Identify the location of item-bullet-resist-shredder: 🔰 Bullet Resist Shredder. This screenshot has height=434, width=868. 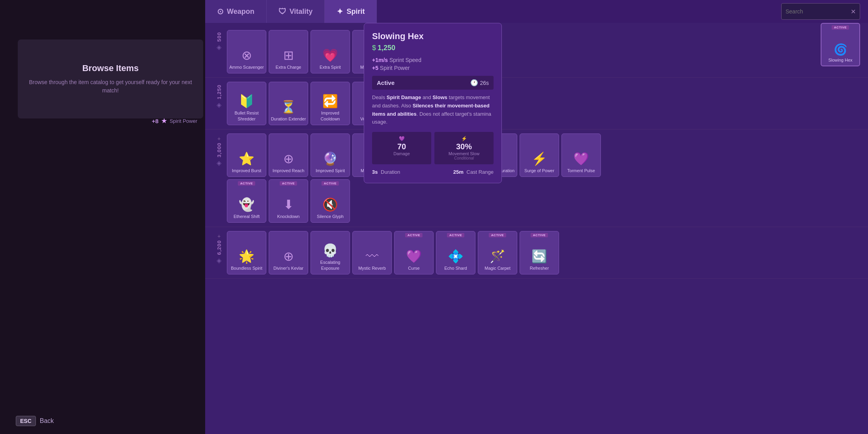
(247, 103).